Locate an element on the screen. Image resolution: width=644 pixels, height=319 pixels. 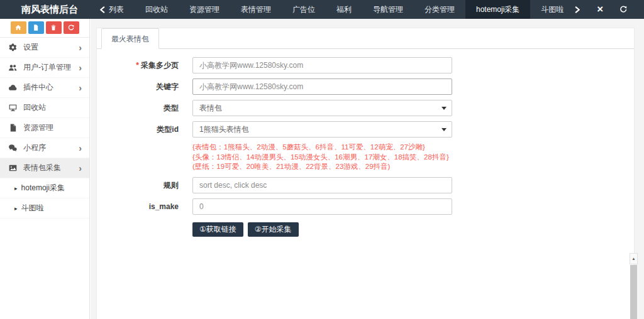
scroll-up-button: ▲ is located at coordinates (634, 259).